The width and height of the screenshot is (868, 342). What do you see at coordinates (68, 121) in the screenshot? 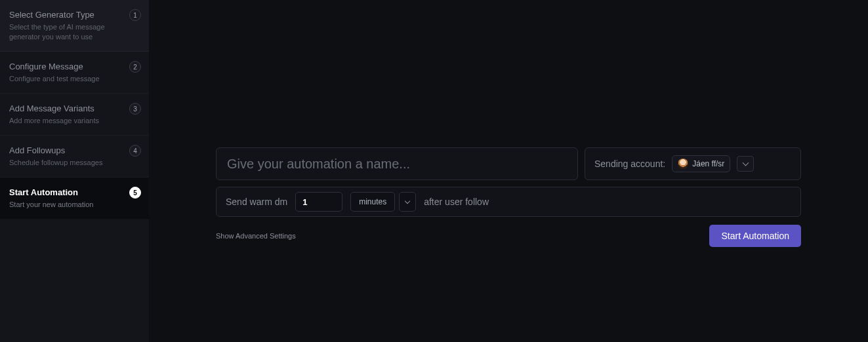
I see `step-desc: Add more message variants` at bounding box center [68, 121].